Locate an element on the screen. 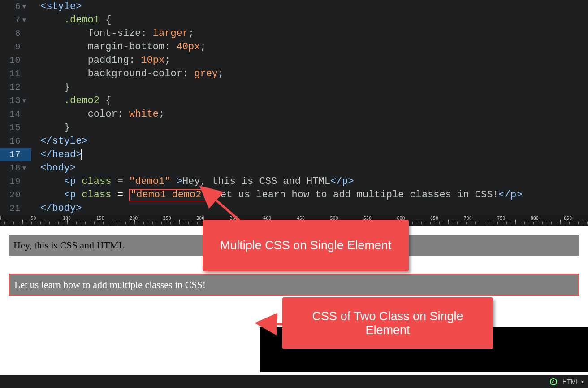 The width and height of the screenshot is (588, 388). line-number: 11 is located at coordinates (10, 74).